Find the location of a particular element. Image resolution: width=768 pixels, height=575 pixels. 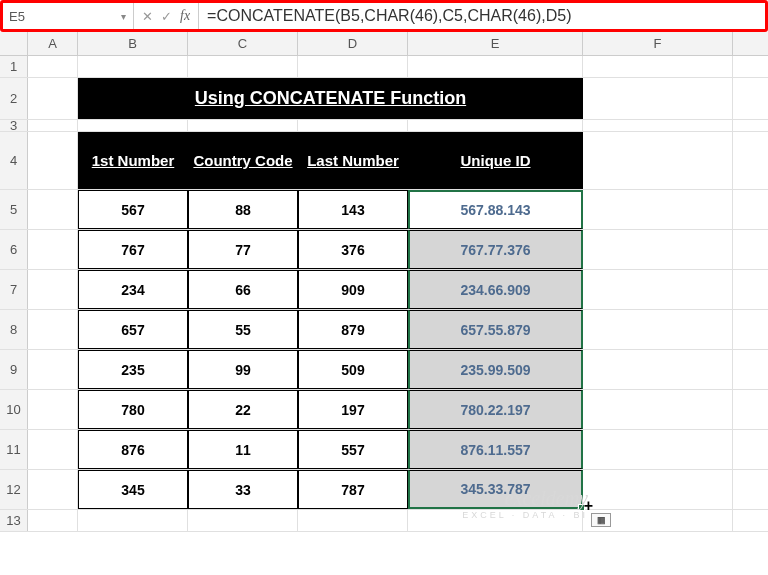

autofill-options-button: ▦ is located at coordinates (601, 520).